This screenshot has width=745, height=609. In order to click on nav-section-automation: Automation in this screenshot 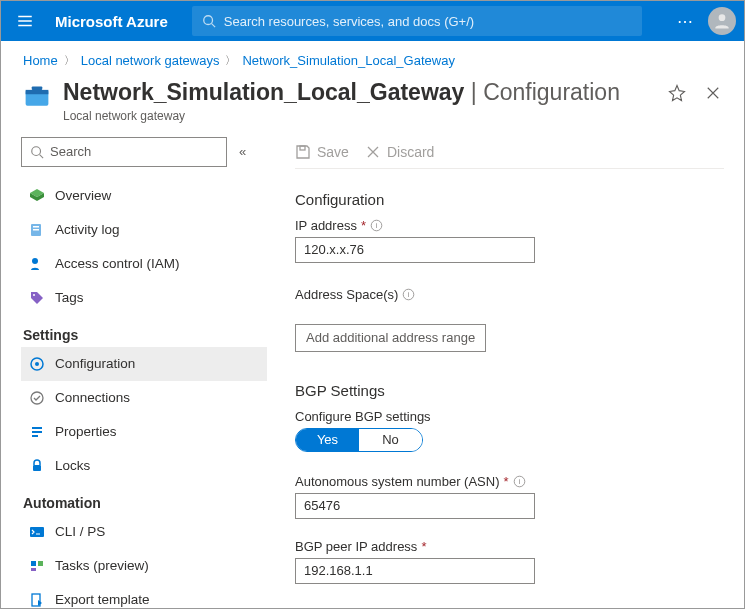, I will do `click(144, 499)`.